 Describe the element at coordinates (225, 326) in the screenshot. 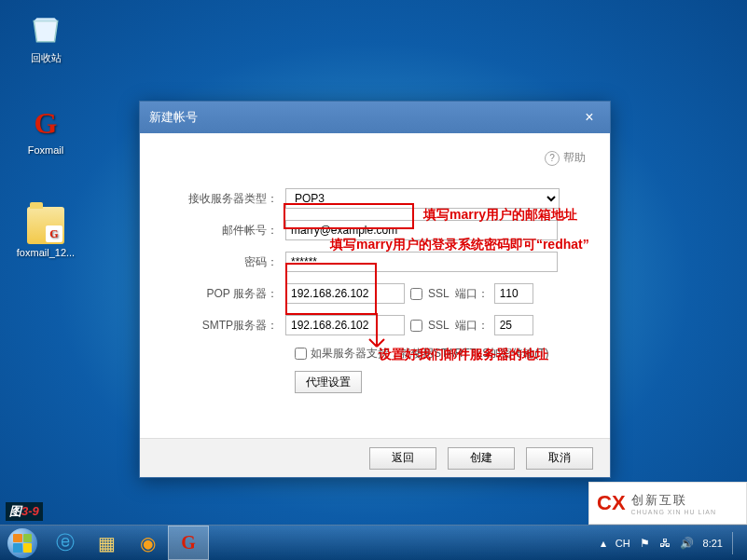

I see `label-smtp: SMTP服务器：` at that location.